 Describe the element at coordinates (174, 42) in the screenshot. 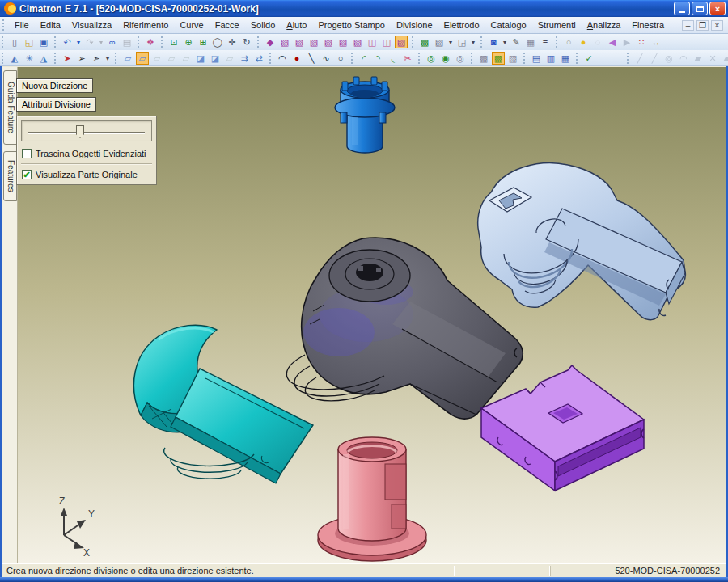

I see `zoom-all-icon: ⊡` at that location.